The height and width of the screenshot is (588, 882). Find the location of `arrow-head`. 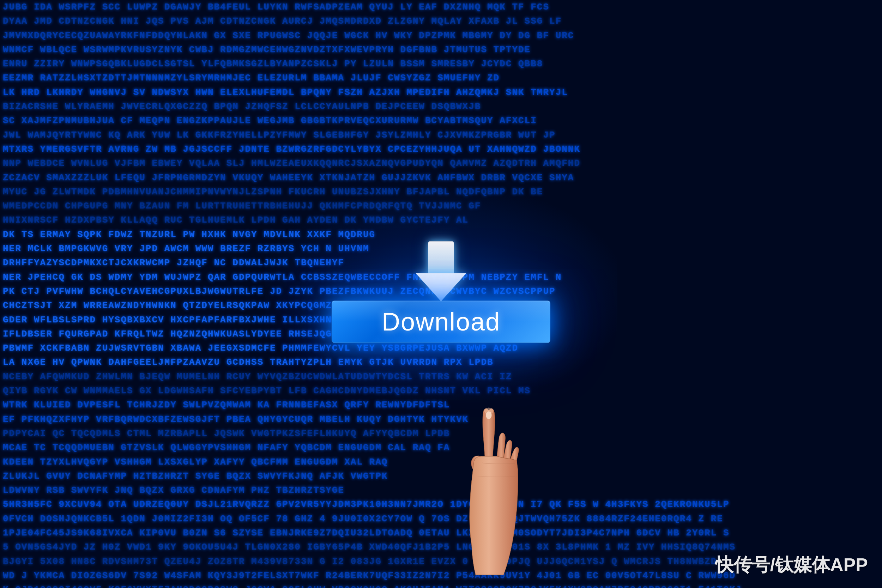

arrow-head is located at coordinates (441, 287).